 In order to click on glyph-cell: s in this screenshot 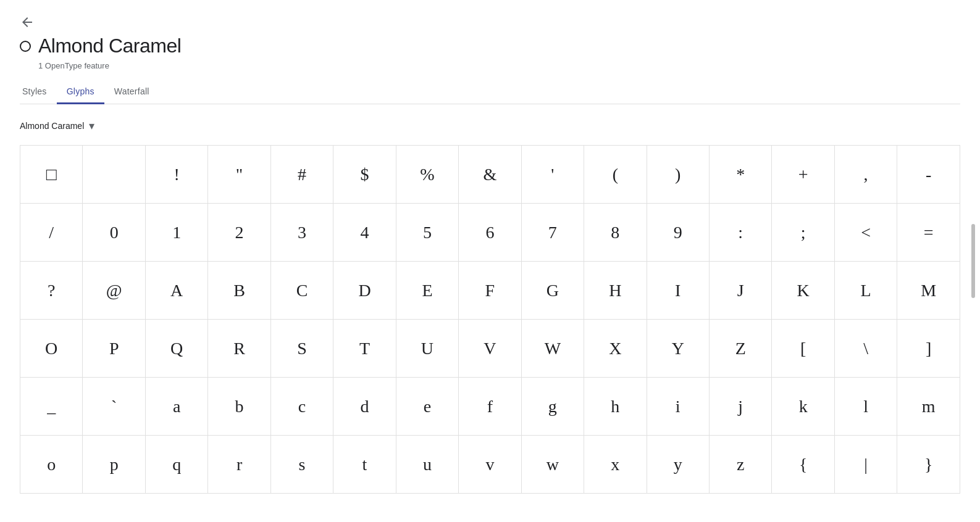, I will do `click(301, 465)`.